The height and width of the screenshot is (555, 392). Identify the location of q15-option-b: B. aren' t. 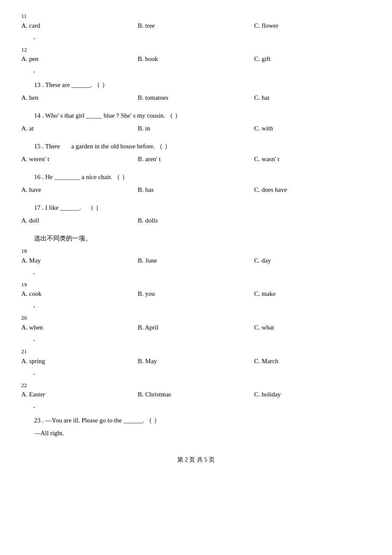
(196, 159).